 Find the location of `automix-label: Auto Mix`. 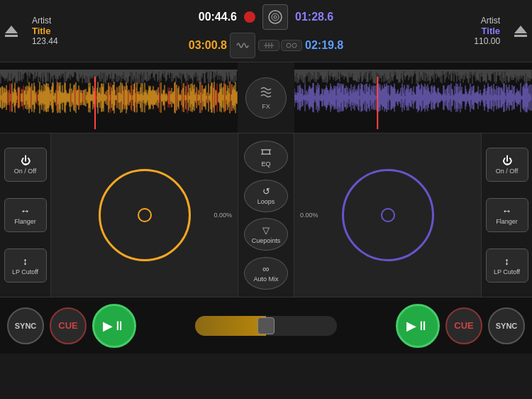

automix-label: Auto Mix is located at coordinates (265, 279).